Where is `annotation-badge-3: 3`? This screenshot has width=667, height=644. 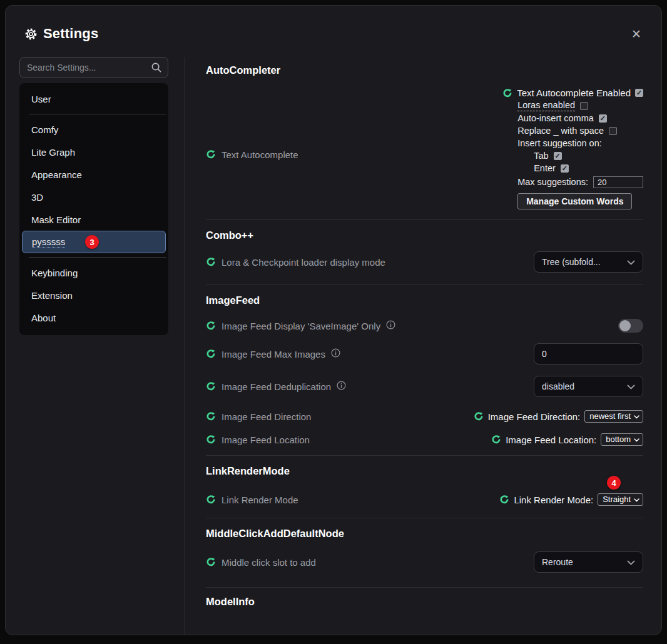
annotation-badge-3: 3 is located at coordinates (92, 242).